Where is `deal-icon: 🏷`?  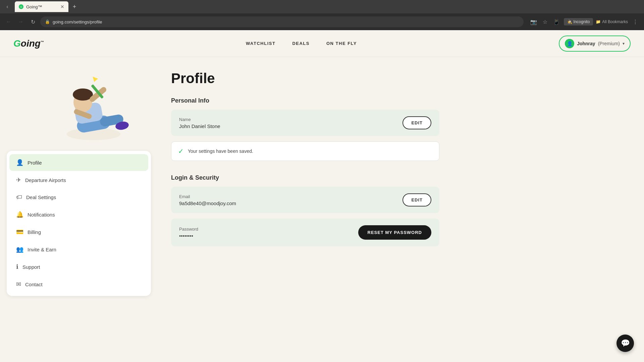 deal-icon: 🏷 is located at coordinates (19, 197).